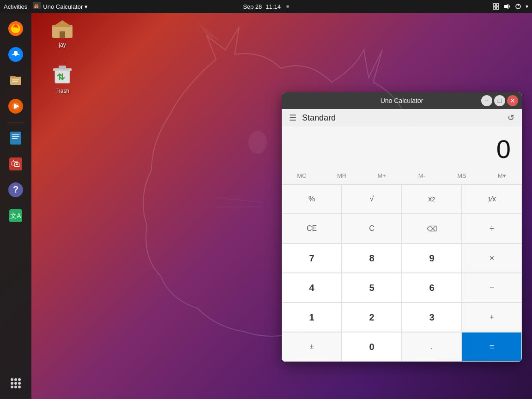 This screenshot has width=532, height=399. Describe the element at coordinates (462, 175) in the screenshot. I see `ms-button: MS` at that location.